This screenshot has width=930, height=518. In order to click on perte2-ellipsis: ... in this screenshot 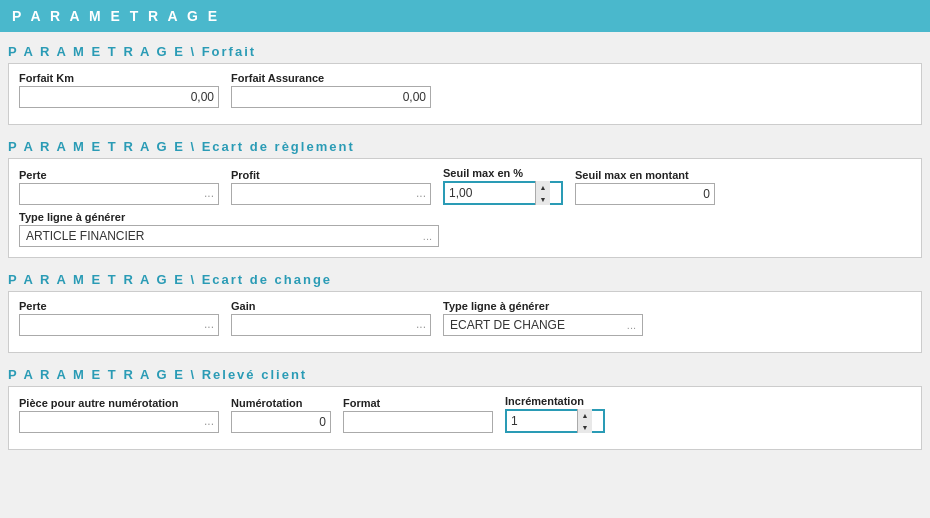, I will do `click(209, 324)`.